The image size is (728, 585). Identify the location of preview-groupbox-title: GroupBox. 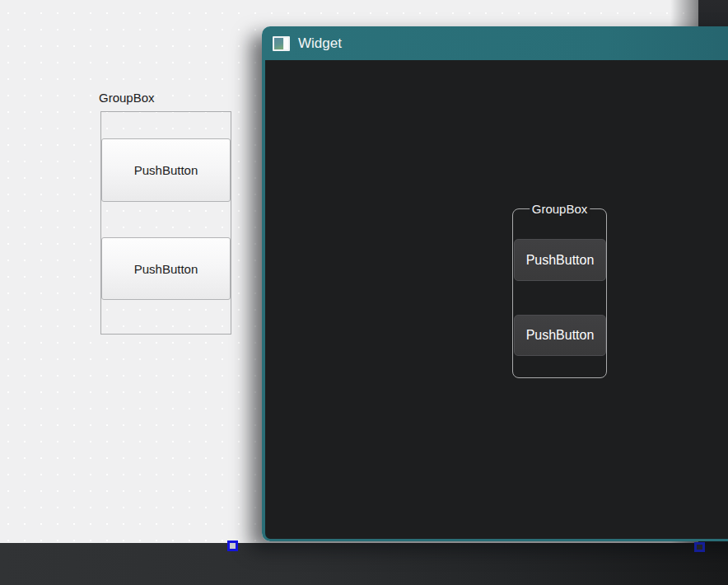
(560, 209).